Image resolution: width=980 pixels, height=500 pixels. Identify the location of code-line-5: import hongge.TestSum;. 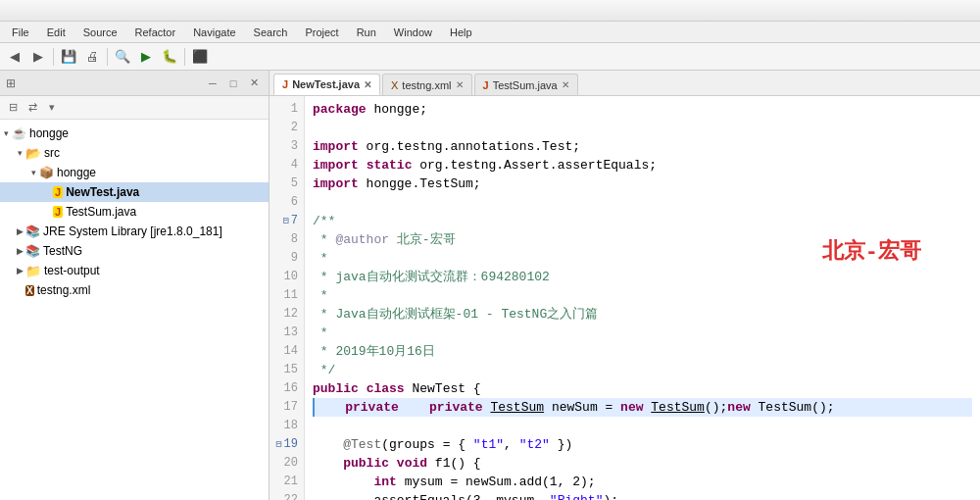
(643, 184).